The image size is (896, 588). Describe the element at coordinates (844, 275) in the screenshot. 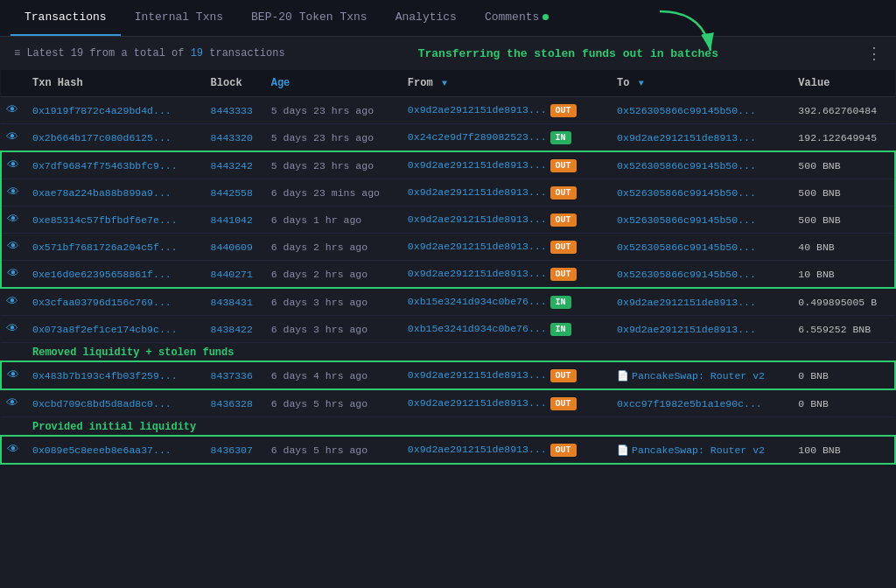

I see `value-cell: 10 BNB` at that location.